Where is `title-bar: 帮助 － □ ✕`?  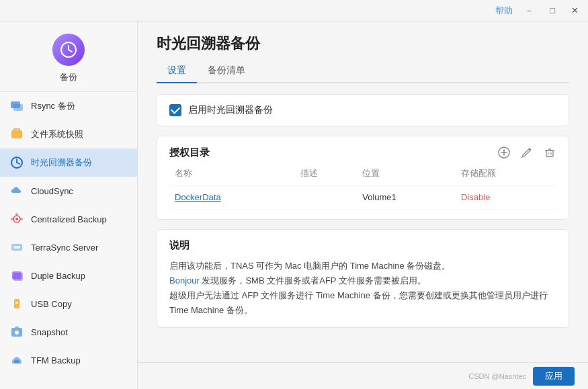
title-bar: 帮助 － □ ✕ is located at coordinates (294, 11).